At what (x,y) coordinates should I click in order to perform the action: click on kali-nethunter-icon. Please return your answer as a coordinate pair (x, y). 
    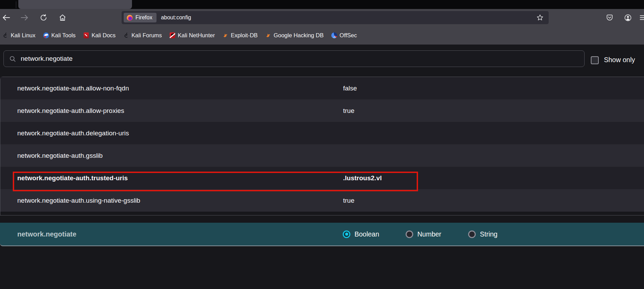
    Looking at the image, I should click on (173, 35).